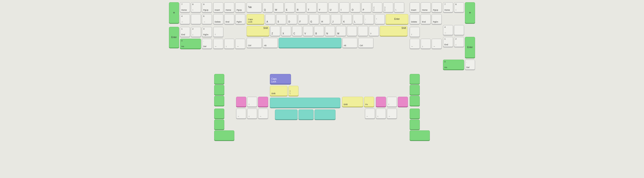 This screenshot has height=178, width=644. Describe the element at coordinates (448, 30) in the screenshot. I see `numpad-4-r: 4←` at that location.